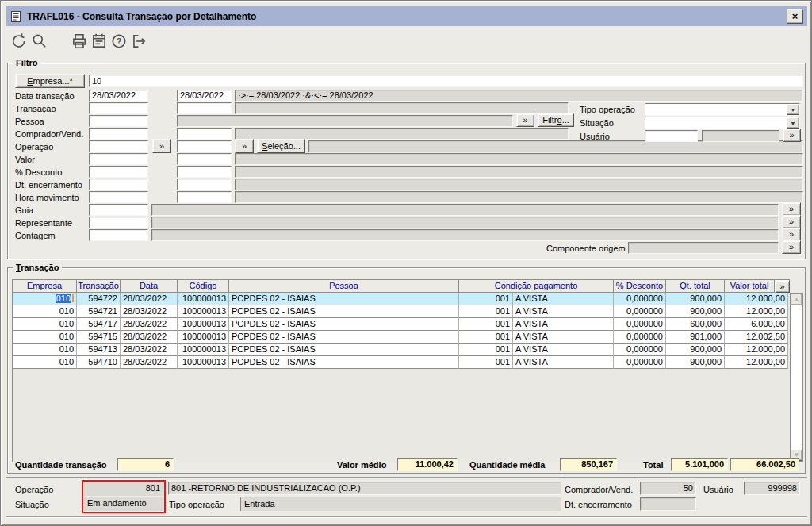 The image size is (812, 526). Describe the element at coordinates (791, 235) in the screenshot. I see `contagem-expand-button: »` at that location.